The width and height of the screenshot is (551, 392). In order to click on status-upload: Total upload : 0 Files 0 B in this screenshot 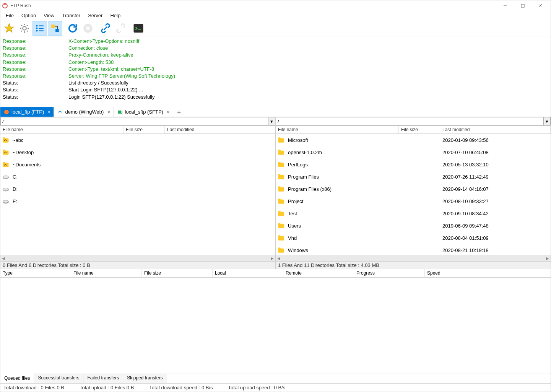, I will do `click(107, 388)`.